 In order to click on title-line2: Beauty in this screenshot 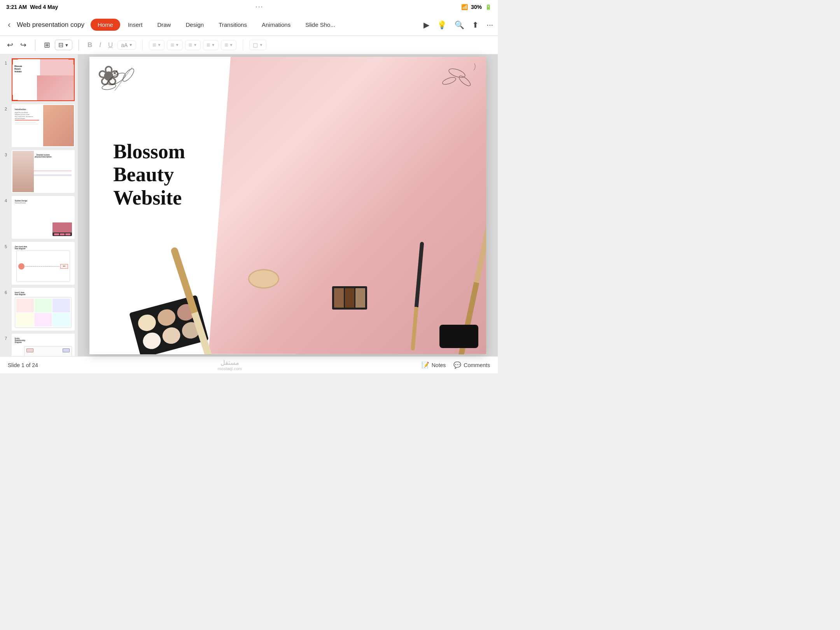, I will do `click(149, 175)`.